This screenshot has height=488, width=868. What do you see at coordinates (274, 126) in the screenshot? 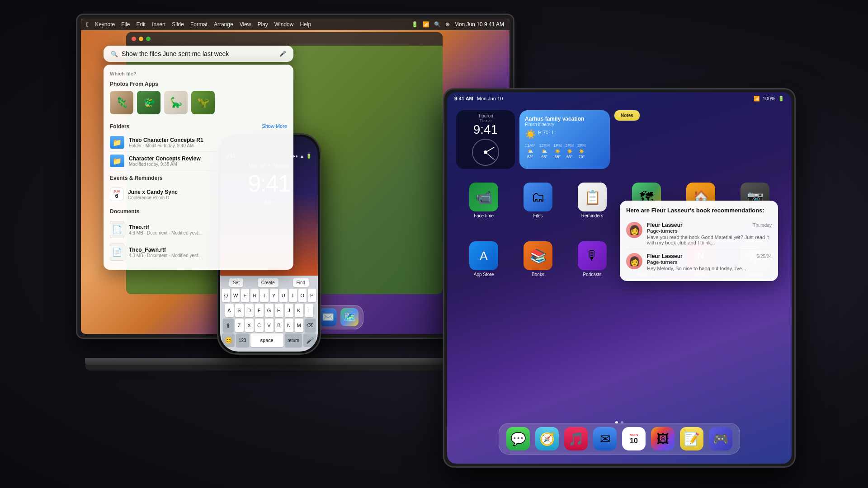
I see `show-more-button: Show More` at bounding box center [274, 126].